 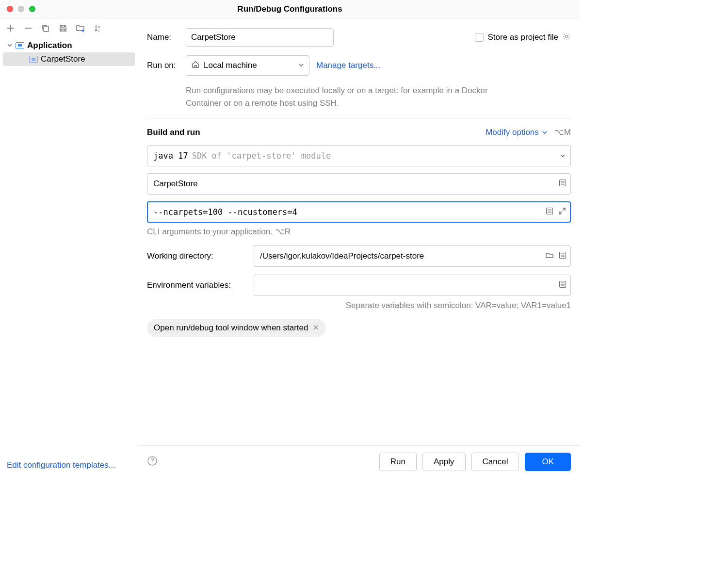 What do you see at coordinates (548, 462) in the screenshot?
I see `ok-button: OK` at bounding box center [548, 462].